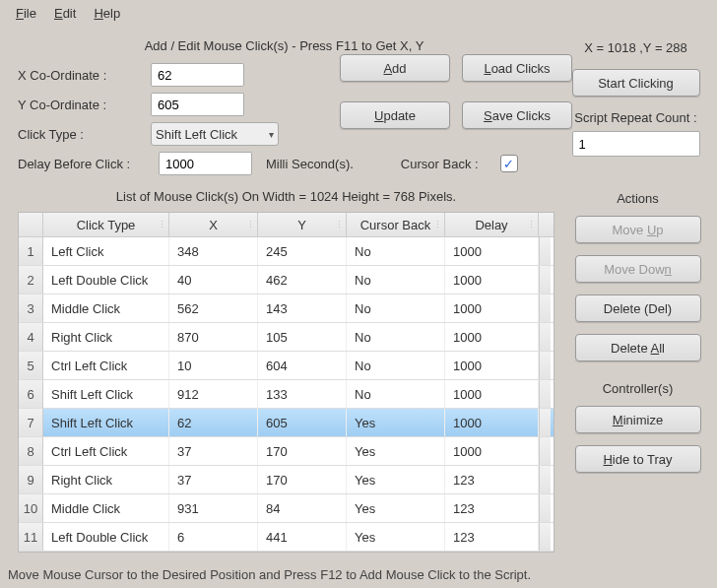  What do you see at coordinates (286, 197) in the screenshot?
I see `table-title: List of Mouse Click(s) On Width = 1024 H…` at bounding box center [286, 197].